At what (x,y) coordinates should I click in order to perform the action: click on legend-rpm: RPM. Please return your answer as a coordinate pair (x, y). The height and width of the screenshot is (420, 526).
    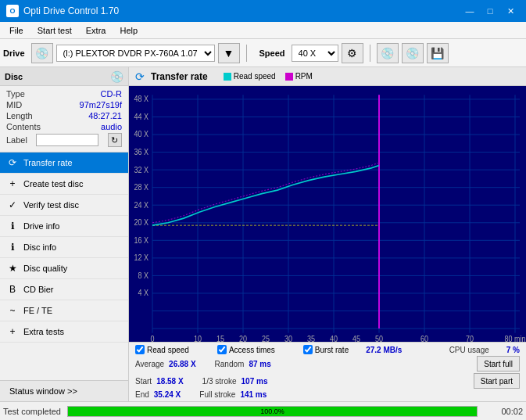
    Looking at the image, I should click on (299, 77).